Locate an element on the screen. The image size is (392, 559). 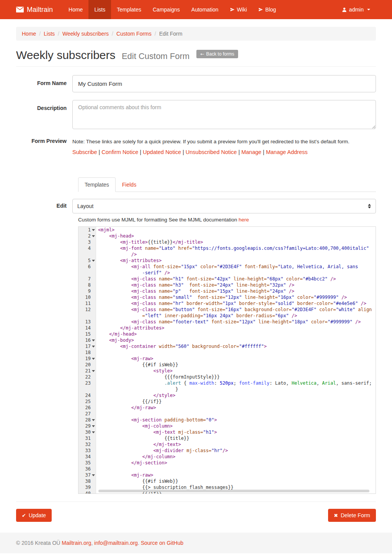
code-text: } is located at coordinates (137, 389).